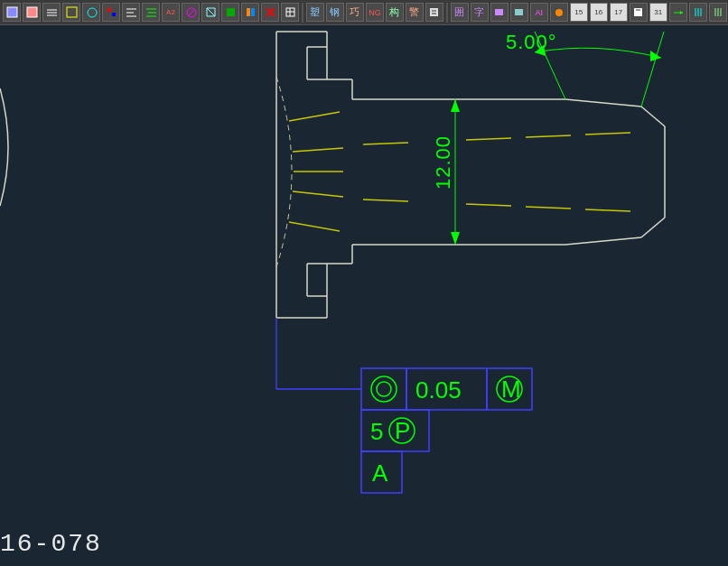  Describe the element at coordinates (364, 13) in the screenshot. I see `main-toolbar: A2 塑 钢 巧 NG 构 警 囲 字 AI 15 16 17 31` at that location.